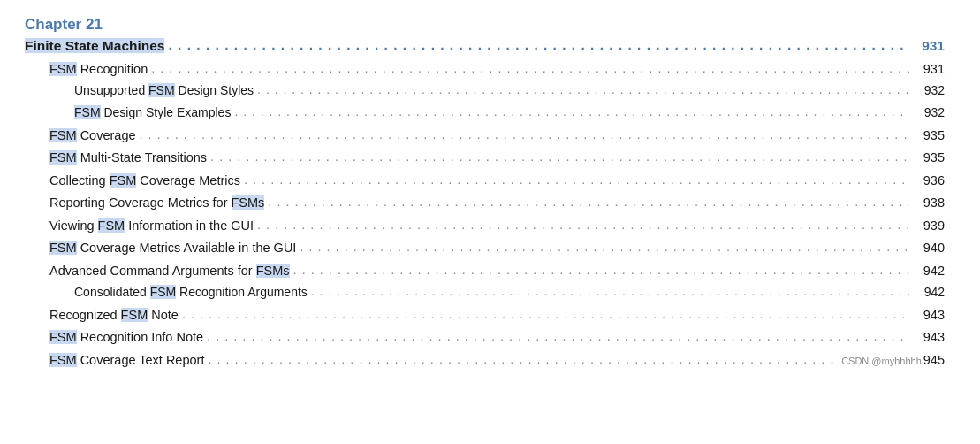  What do you see at coordinates (929, 91) in the screenshot?
I see `toc-page-2: 932` at bounding box center [929, 91].